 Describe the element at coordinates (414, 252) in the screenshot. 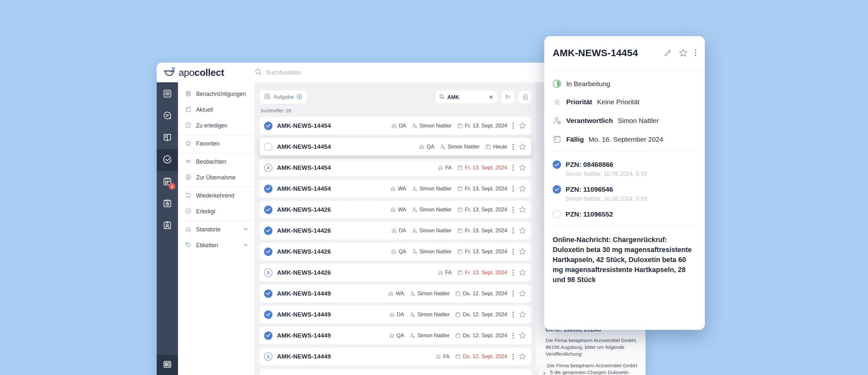

I see `person-icon` at that location.